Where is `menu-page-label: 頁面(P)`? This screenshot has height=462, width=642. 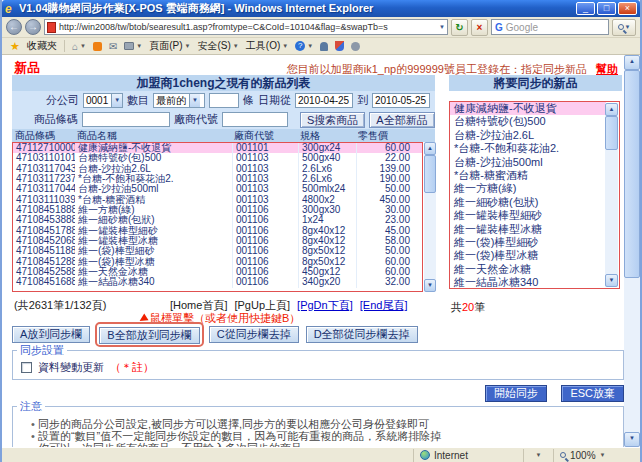 menu-page-label: 頁面(P) is located at coordinates (166, 46).